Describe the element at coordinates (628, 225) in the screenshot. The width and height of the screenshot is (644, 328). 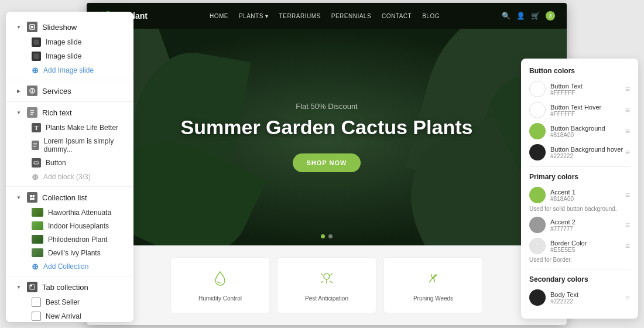
I see `accent2-handle: ≡` at that location.